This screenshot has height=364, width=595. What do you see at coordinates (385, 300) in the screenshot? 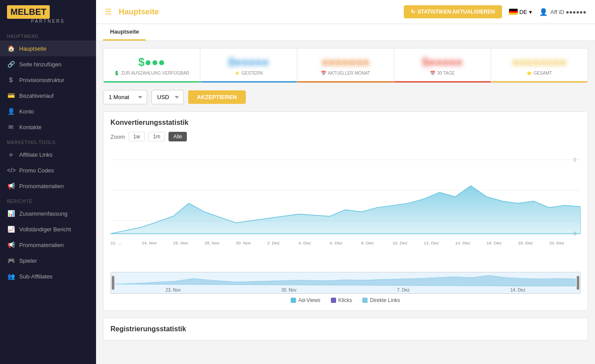
I see `legend-label-direkte: Direkte Links` at bounding box center [385, 300].